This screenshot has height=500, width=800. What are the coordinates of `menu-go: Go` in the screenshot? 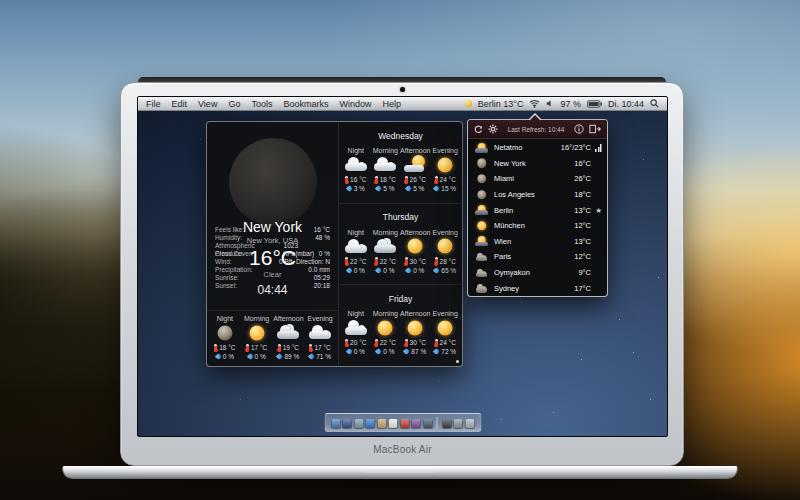 It's located at (234, 104).